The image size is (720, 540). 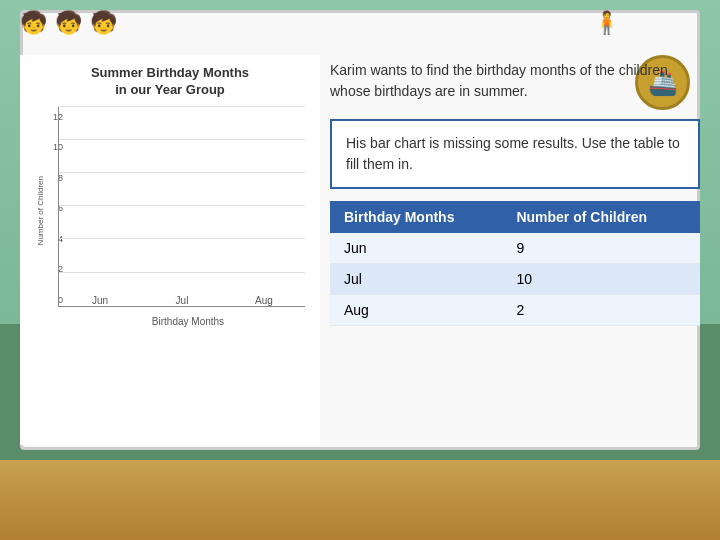 I want to click on table-cell-month-1: Jun, so click(x=416, y=248).